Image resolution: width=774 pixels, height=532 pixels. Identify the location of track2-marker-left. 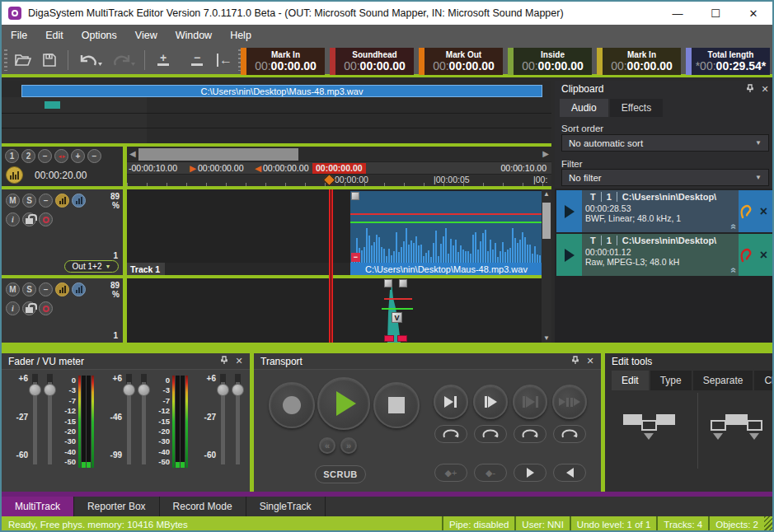
(389, 338).